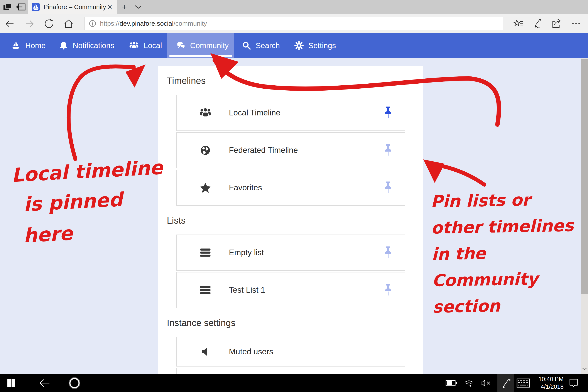  Describe the element at coordinates (138, 7) in the screenshot. I see `tab-preview-chevron-button` at that location.